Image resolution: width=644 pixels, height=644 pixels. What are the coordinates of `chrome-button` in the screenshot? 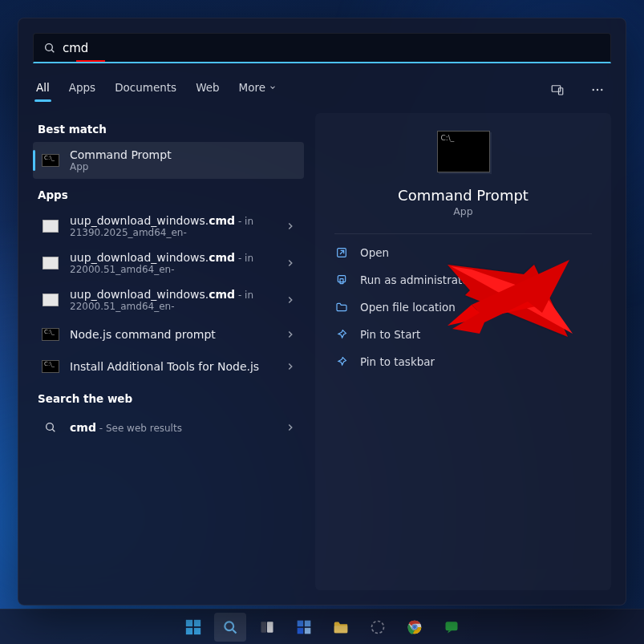 It's located at (415, 627).